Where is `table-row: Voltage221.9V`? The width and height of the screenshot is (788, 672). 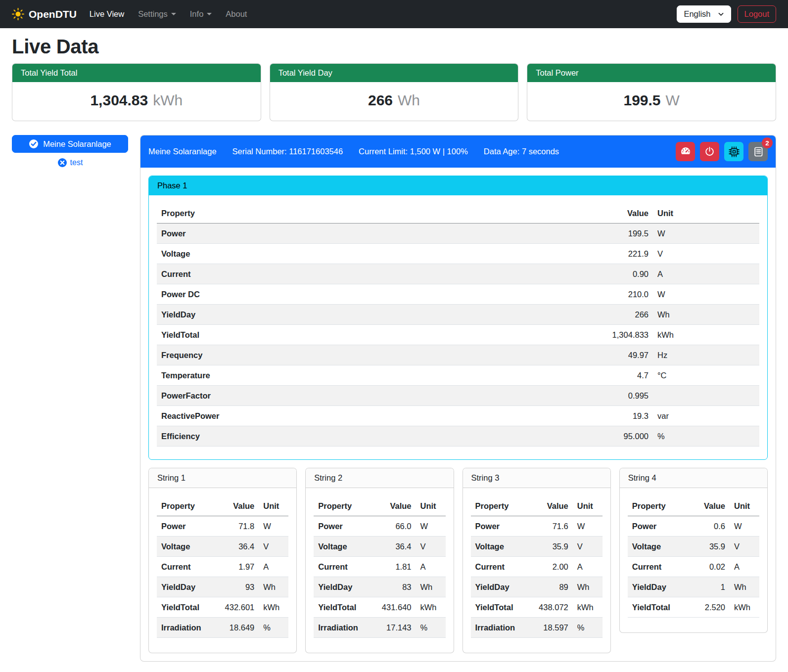 table-row: Voltage221.9V is located at coordinates (458, 254).